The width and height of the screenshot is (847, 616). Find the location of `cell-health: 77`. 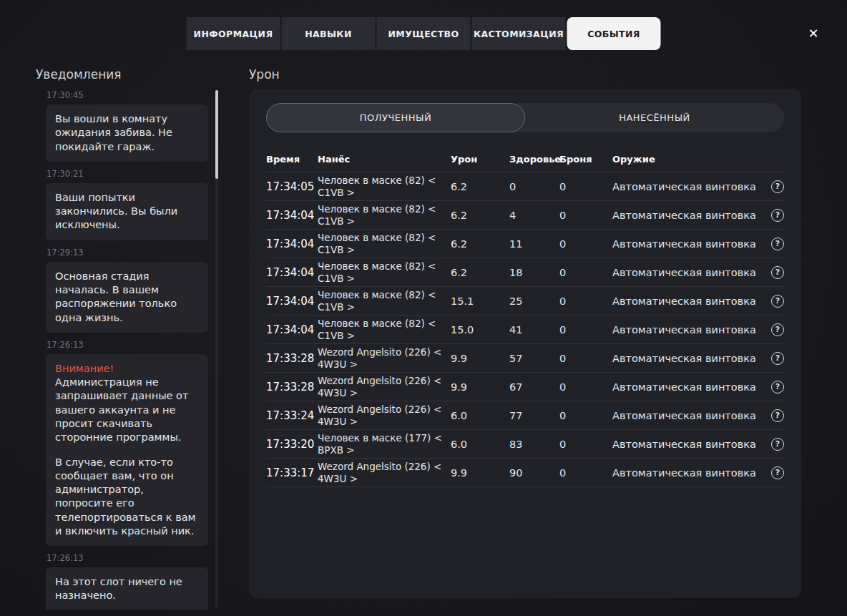

cell-health: 77 is located at coordinates (534, 416).